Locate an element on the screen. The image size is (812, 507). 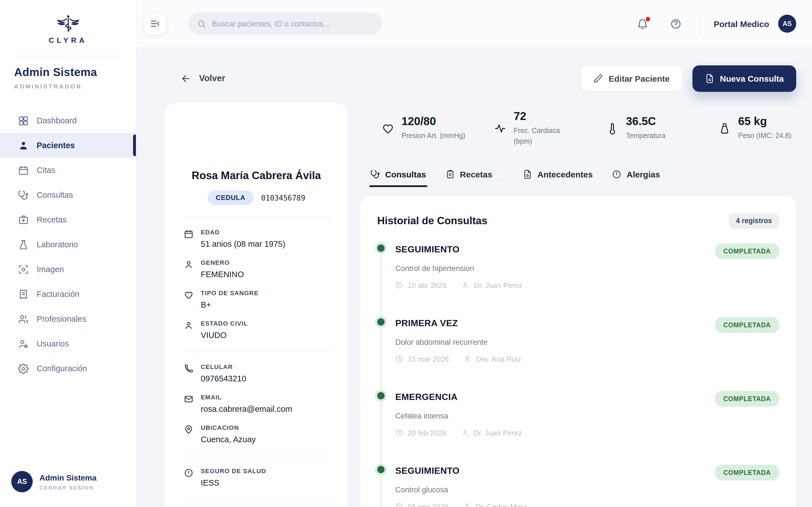
sidebar-item-label: Pacientes is located at coordinates (56, 146).